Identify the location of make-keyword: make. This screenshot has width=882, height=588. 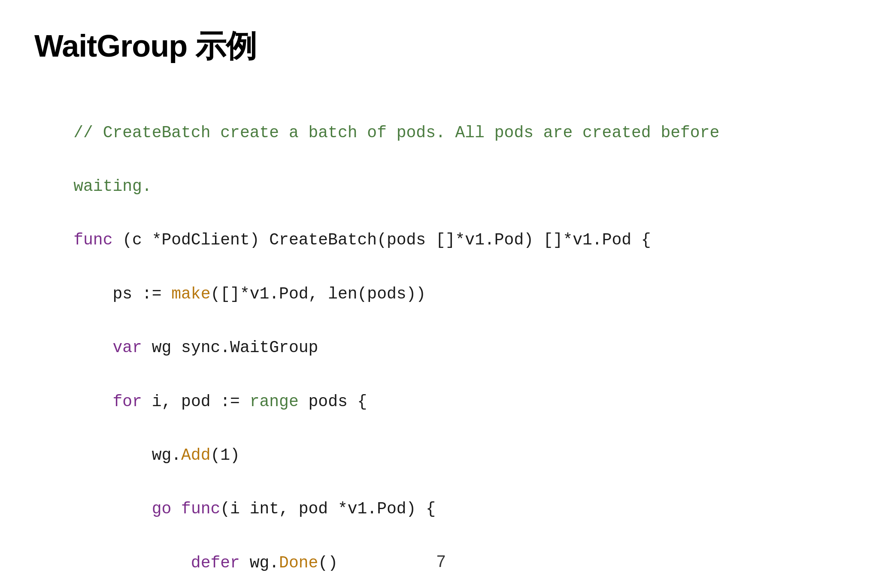
(191, 294).